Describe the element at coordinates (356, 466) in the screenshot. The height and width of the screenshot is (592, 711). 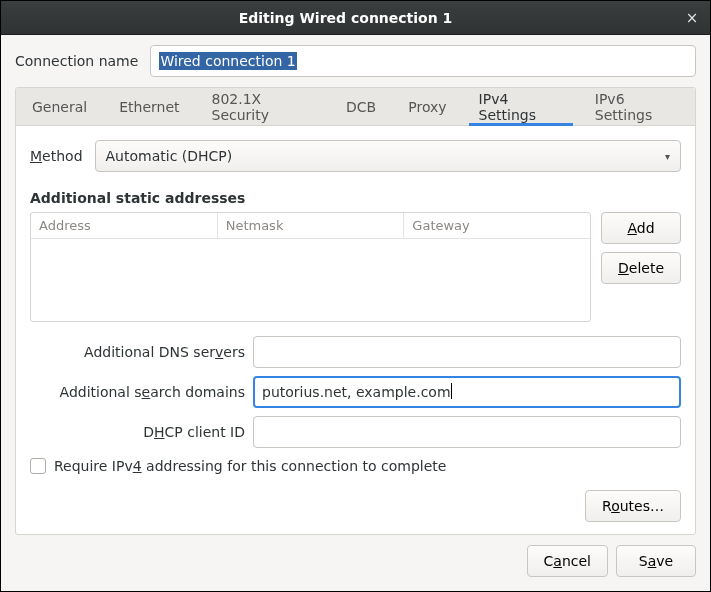
I see `require-ipv4-row: Require IPv4 addressing for this connect…` at that location.